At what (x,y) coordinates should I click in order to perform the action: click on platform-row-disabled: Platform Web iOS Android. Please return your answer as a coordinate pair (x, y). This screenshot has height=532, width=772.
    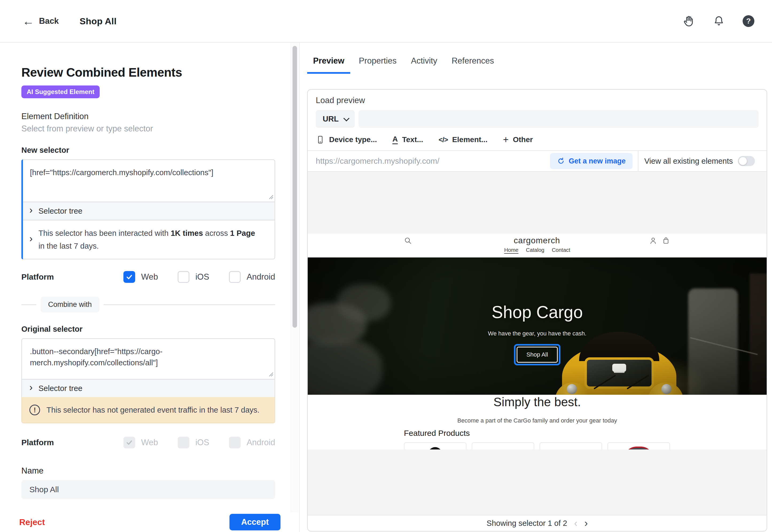
    Looking at the image, I should click on (148, 443).